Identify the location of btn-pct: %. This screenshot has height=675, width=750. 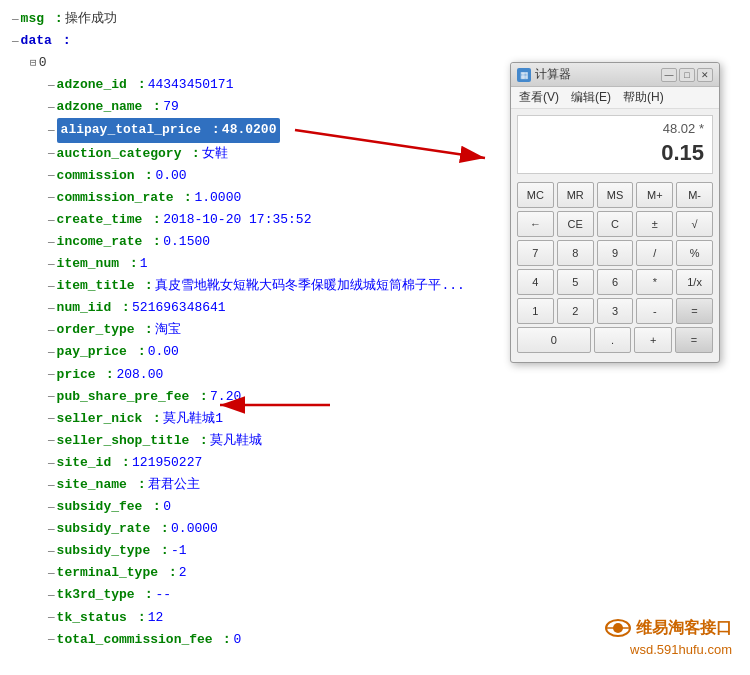
(694, 253).